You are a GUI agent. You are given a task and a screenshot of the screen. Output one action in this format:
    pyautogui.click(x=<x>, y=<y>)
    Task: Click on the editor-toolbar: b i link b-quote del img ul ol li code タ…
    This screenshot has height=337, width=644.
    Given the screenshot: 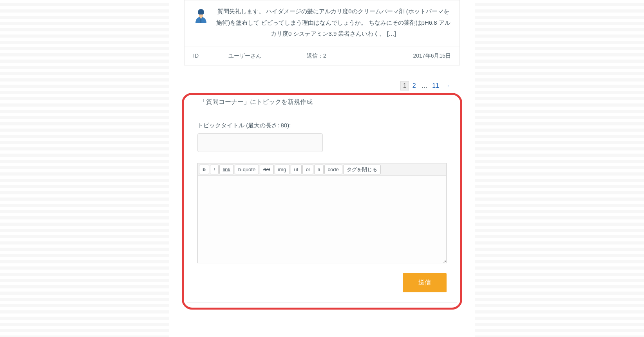 What is the action you would take?
    pyautogui.click(x=322, y=169)
    